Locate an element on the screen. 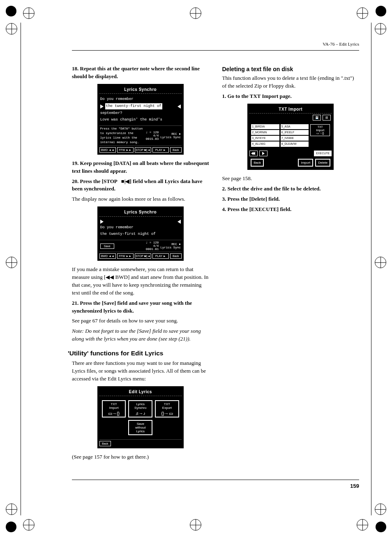 The width and height of the screenshot is (392, 538). lcd-line: the twenty-first night of is located at coordinates (141, 234).